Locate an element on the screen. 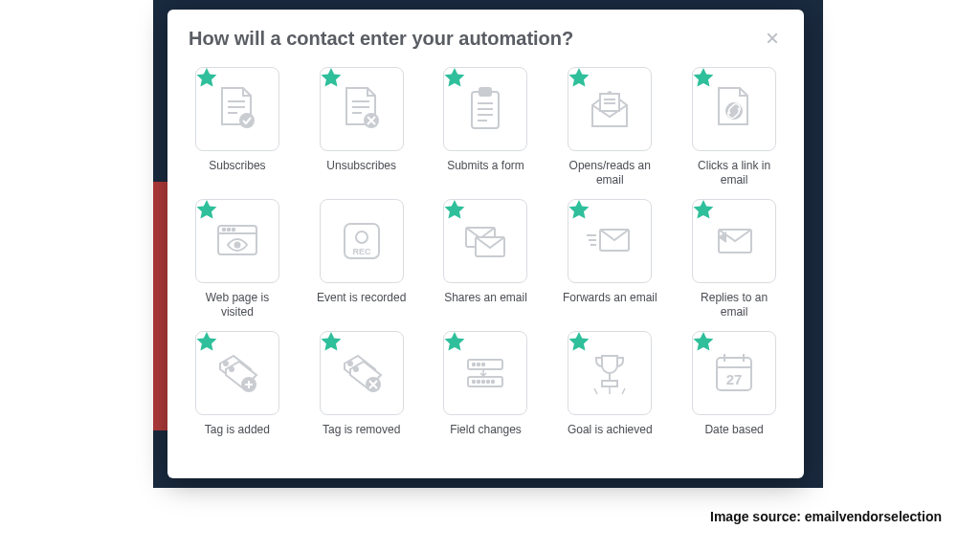 The height and width of the screenshot is (551, 980). close-icon: × is located at coordinates (772, 38).